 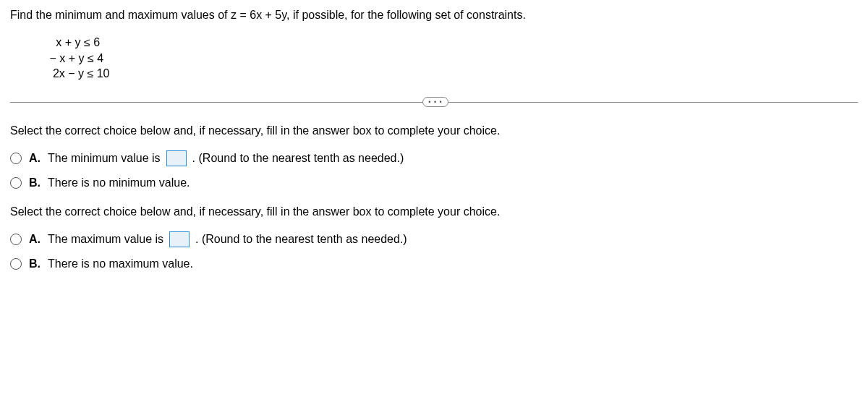 I want to click on choice-2A-row: A. The maximum value is . (Round to the …, so click(x=434, y=239).